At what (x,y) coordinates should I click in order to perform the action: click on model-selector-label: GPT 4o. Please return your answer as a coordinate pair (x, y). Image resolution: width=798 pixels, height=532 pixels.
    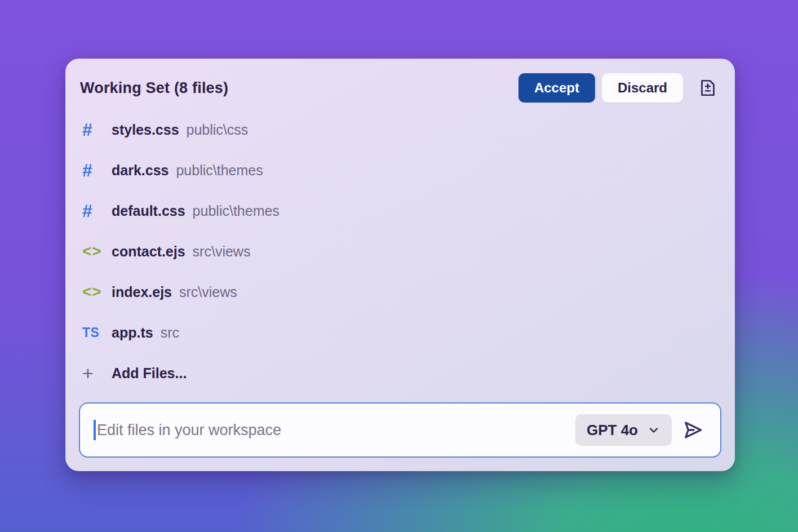
    Looking at the image, I should click on (612, 431).